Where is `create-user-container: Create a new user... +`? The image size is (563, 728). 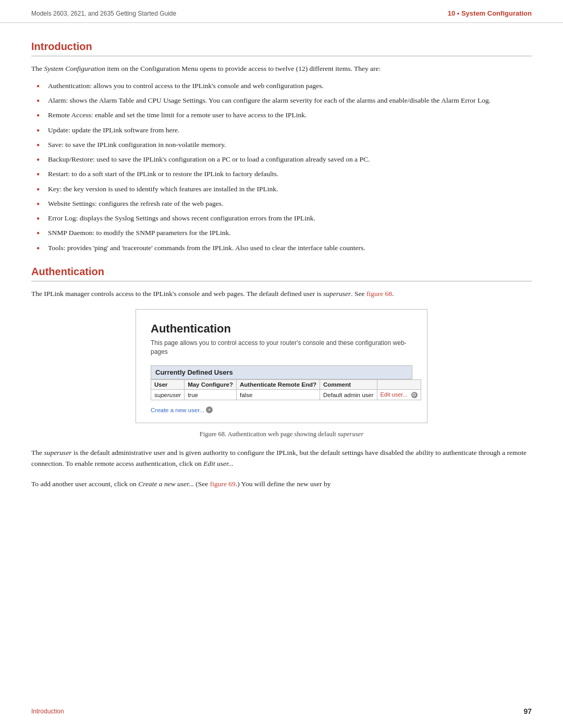
create-user-container: Create a new user... + is located at coordinates (282, 410).